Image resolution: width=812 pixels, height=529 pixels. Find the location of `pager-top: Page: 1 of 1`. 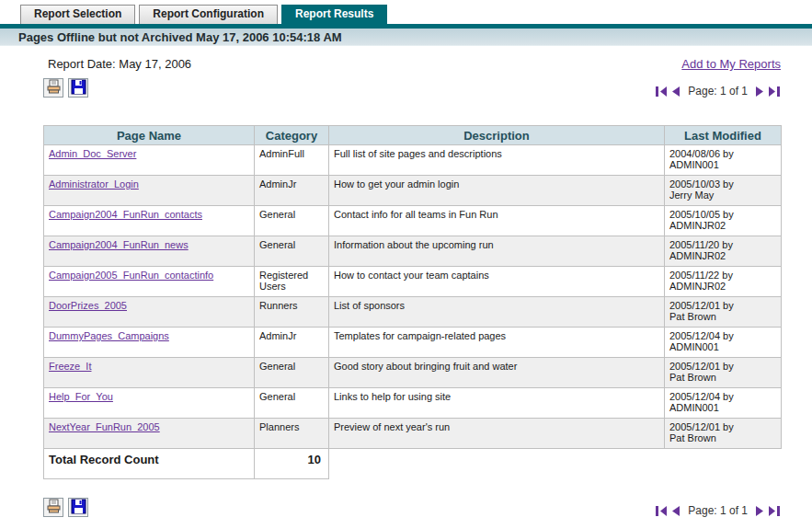

pager-top: Page: 1 of 1 is located at coordinates (717, 91).